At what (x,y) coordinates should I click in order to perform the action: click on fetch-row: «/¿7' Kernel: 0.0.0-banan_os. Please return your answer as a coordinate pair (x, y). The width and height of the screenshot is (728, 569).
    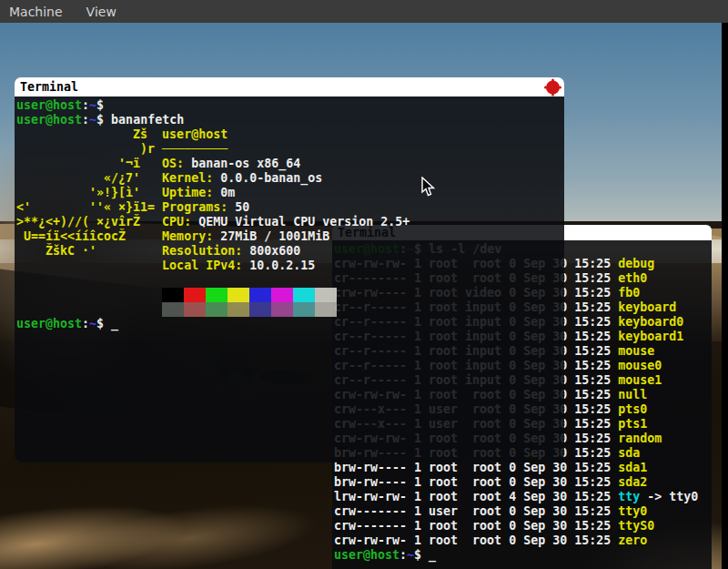
    Looking at the image, I should click on (290, 178).